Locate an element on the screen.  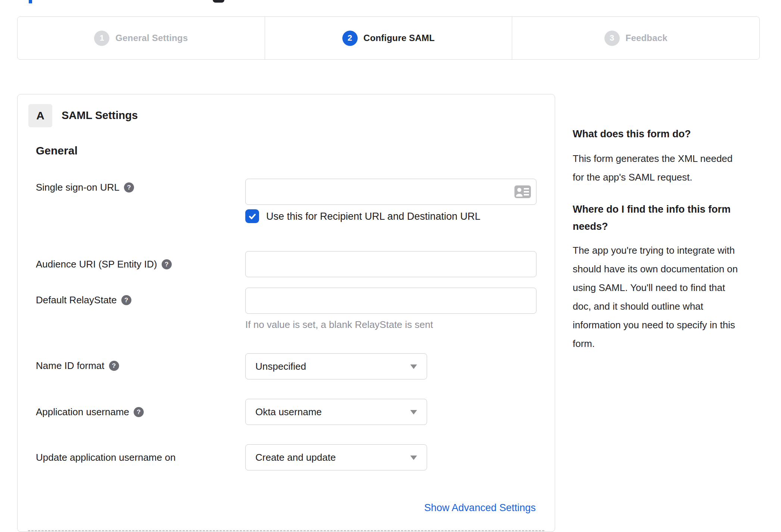
app-username-help-icon: ? is located at coordinates (139, 412).